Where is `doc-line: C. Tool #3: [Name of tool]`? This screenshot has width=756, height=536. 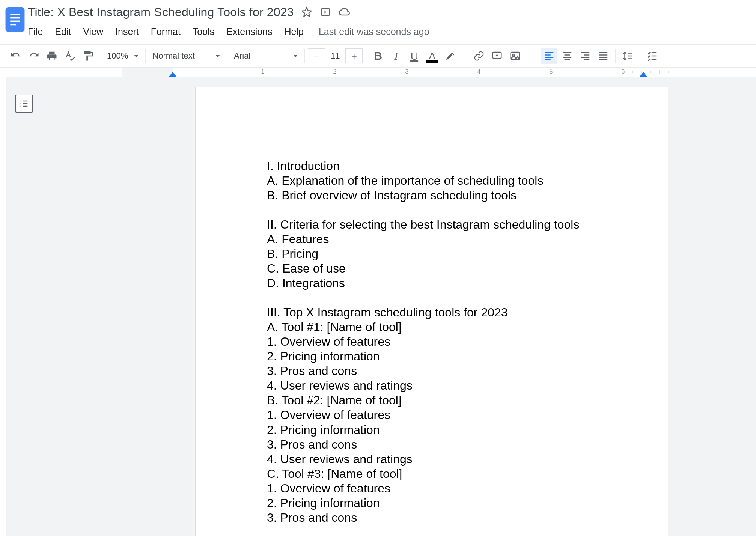 doc-line: C. Tool #3: [Name of tool] is located at coordinates (432, 474).